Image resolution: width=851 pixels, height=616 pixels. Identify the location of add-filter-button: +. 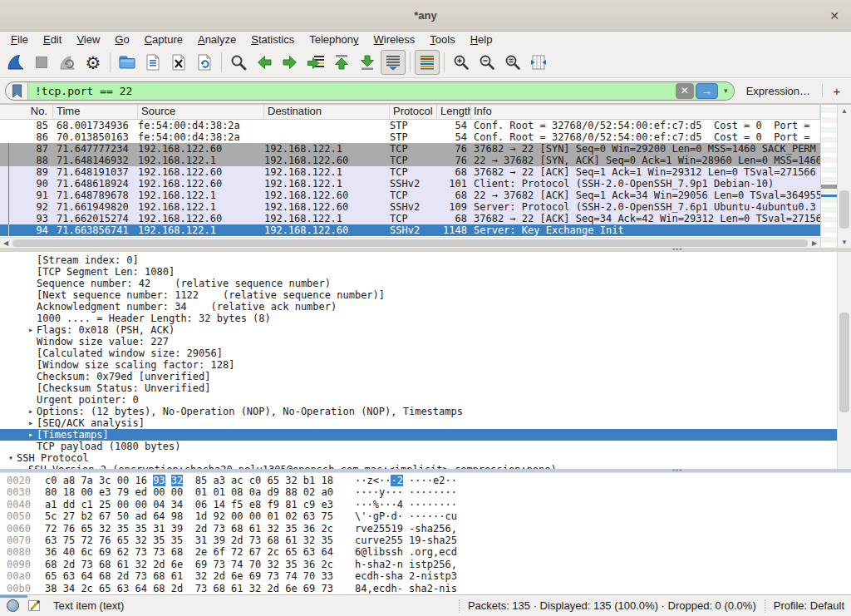
(837, 91).